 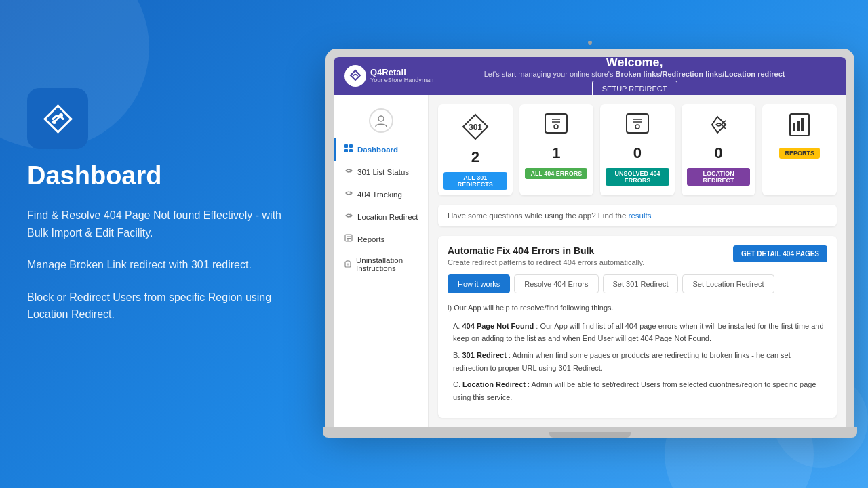 What do you see at coordinates (479, 284) in the screenshot?
I see `tab-how-it-works: How it works` at bounding box center [479, 284].